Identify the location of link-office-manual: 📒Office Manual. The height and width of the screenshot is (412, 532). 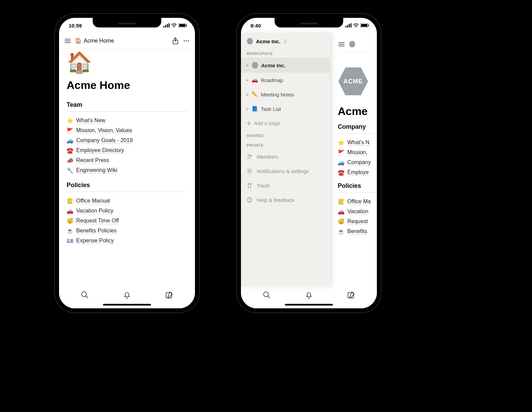
(127, 201).